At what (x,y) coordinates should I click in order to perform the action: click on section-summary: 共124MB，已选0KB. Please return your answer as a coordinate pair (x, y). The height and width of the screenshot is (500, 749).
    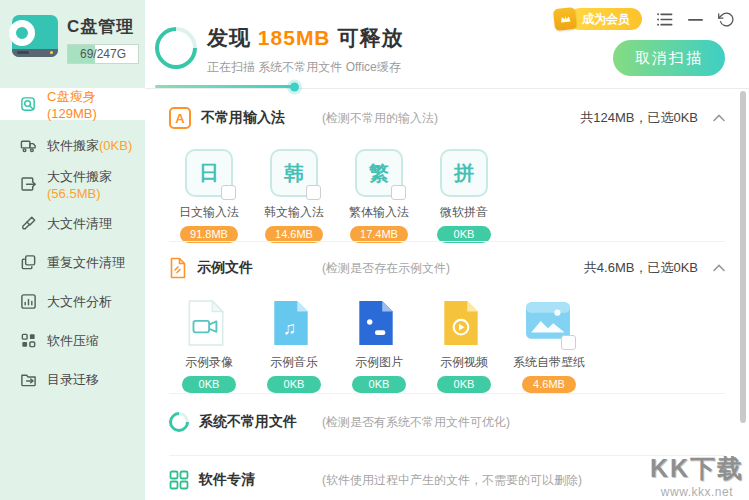
    Looking at the image, I should click on (639, 118).